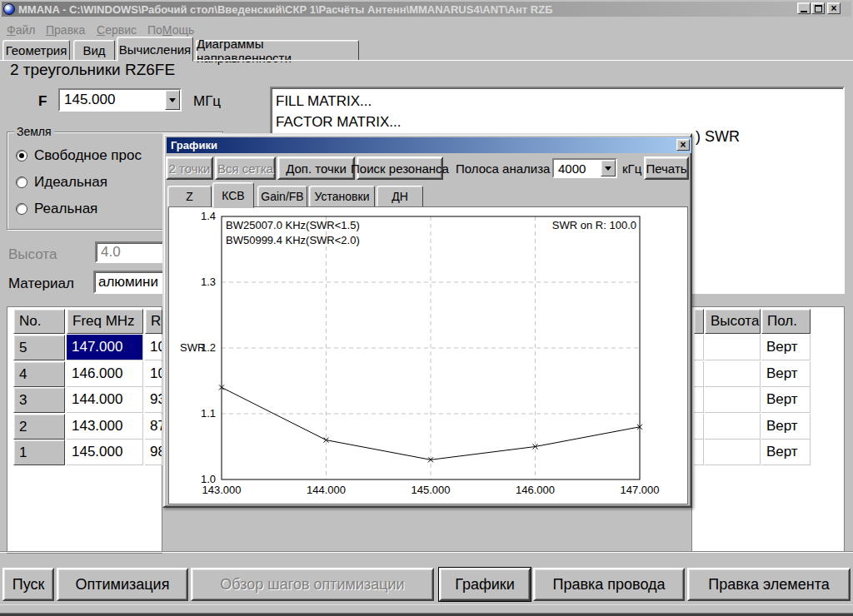 The image size is (853, 616). What do you see at coordinates (194, 145) in the screenshot?
I see `dialog-title: Графики` at bounding box center [194, 145].